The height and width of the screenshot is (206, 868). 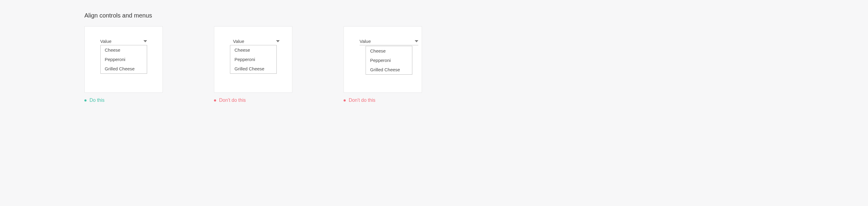 What do you see at coordinates (123, 100) in the screenshot?
I see `caption-do: Do this` at bounding box center [123, 100].